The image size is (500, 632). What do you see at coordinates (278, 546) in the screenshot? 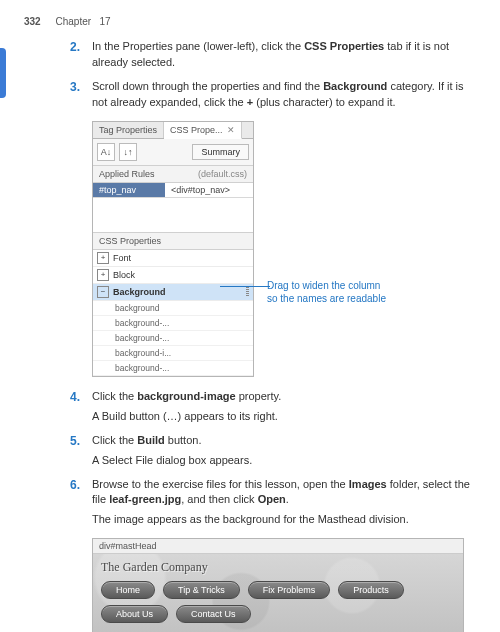
I see `quick-tag-selector: div#mastHead` at bounding box center [278, 546].